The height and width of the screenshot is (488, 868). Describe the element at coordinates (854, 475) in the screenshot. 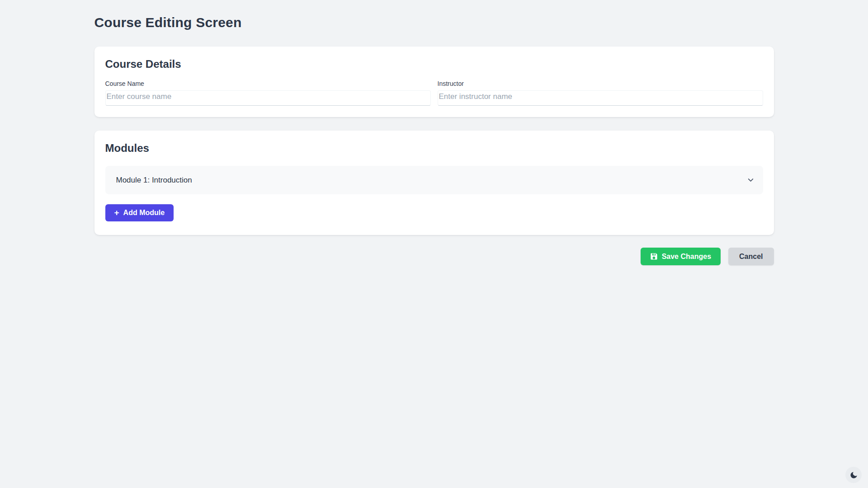

I see `moon-icon` at that location.